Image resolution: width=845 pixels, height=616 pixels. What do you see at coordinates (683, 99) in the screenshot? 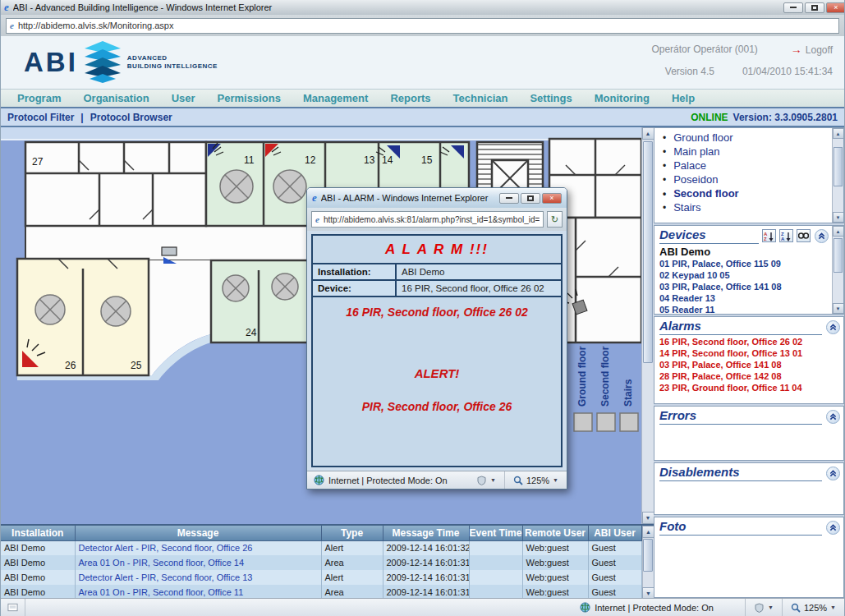
I see `menu-help: Help` at bounding box center [683, 99].